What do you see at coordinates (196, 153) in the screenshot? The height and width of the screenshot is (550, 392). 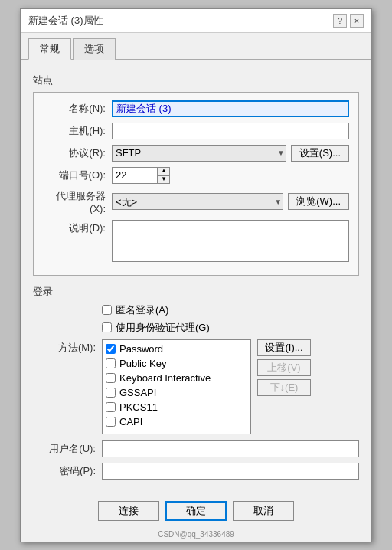 I see `protocol-row: 协议(R): SFTP FTP FTPS SCP ▼ 设置(S)...` at bounding box center [196, 153].